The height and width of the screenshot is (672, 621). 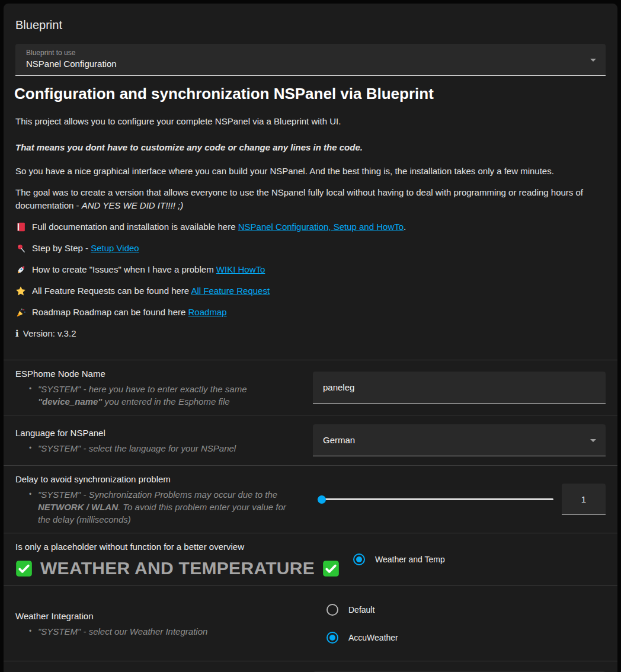 I want to click on description-paragraph: So you have a nice graphical interface w…, so click(x=310, y=171).